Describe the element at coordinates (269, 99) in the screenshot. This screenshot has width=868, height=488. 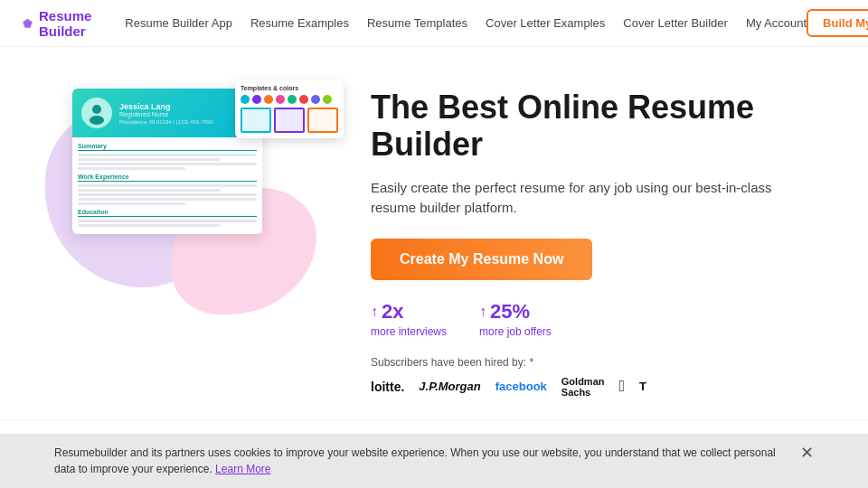
I see `dot-orange` at that location.